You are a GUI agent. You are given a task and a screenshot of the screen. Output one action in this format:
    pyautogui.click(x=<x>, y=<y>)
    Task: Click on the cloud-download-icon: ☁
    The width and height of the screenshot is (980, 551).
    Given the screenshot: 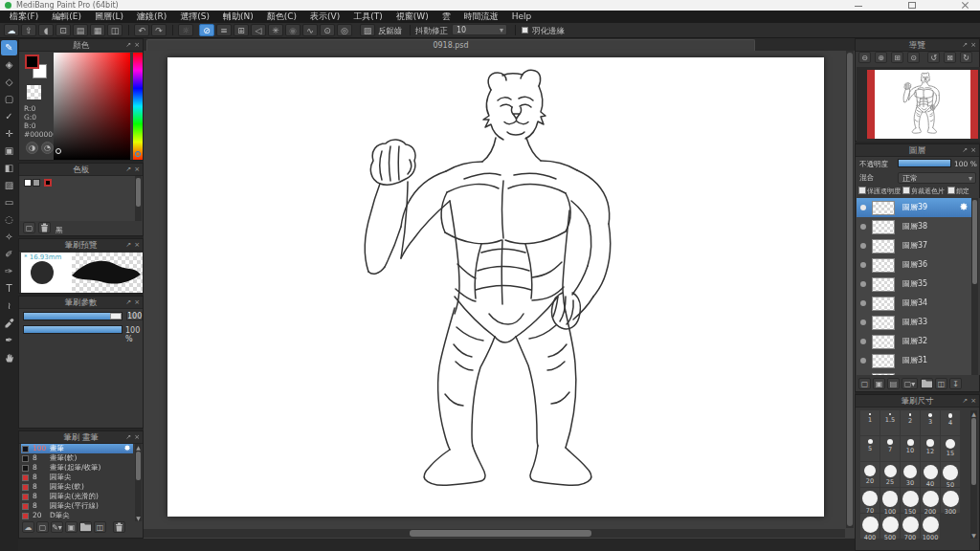 What is the action you would take?
    pyautogui.click(x=29, y=527)
    